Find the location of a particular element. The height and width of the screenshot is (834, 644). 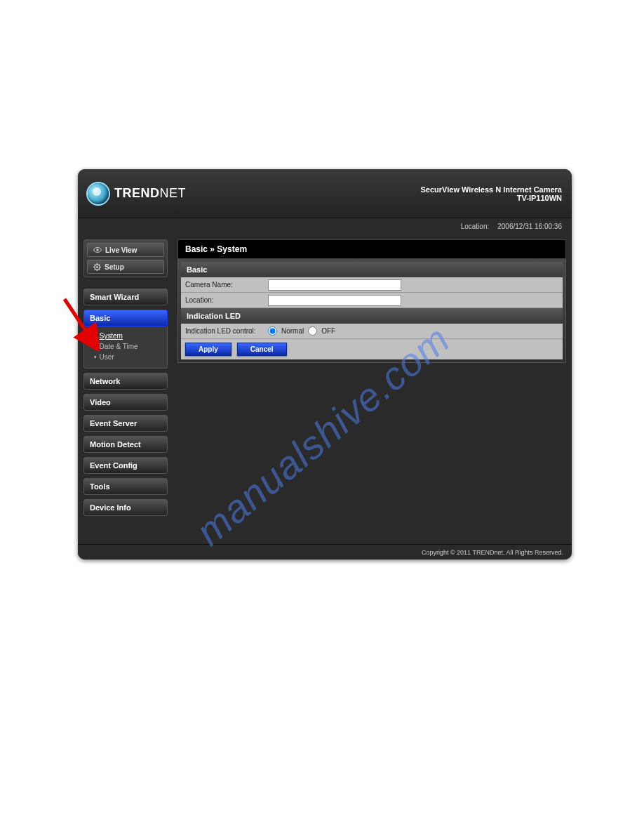

breadcrumb: Basic » System is located at coordinates (372, 249).